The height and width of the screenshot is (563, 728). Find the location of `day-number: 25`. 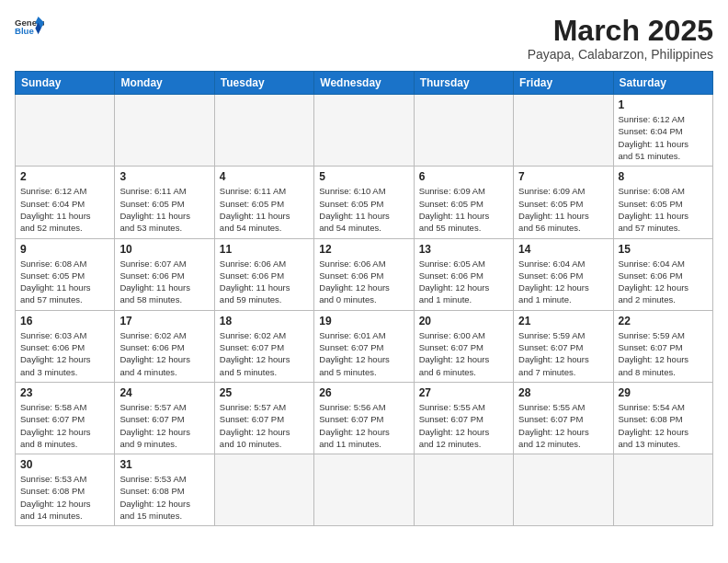

day-number: 25 is located at coordinates (265, 393).